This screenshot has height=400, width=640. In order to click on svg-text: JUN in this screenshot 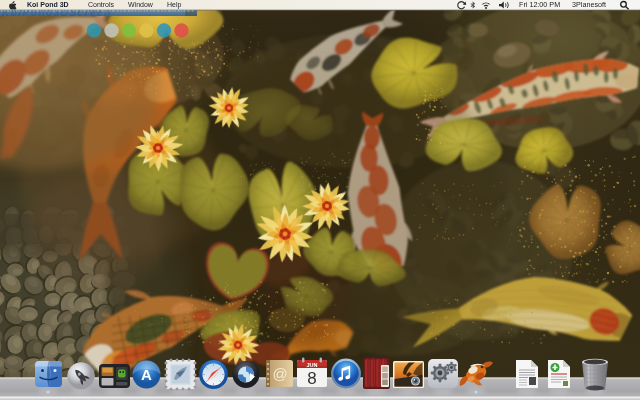, I will do `click(312, 365)`.